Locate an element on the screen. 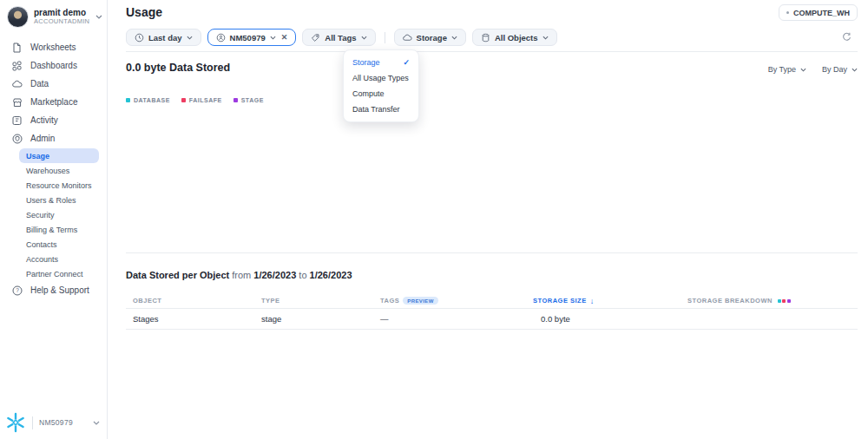 The width and height of the screenshot is (868, 439). tags-filter-button: All Tags is located at coordinates (339, 37).